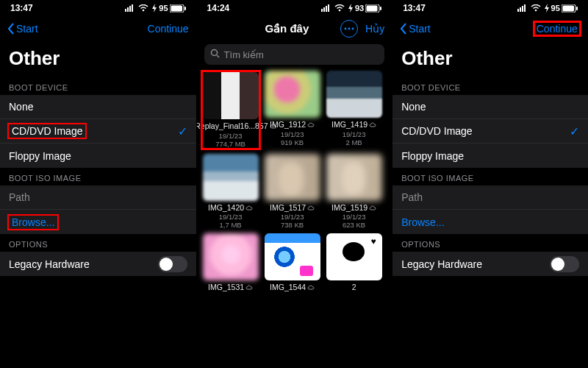 This screenshot has width=588, height=368. Describe the element at coordinates (349, 29) in the screenshot. I see `more-options-button` at that location.